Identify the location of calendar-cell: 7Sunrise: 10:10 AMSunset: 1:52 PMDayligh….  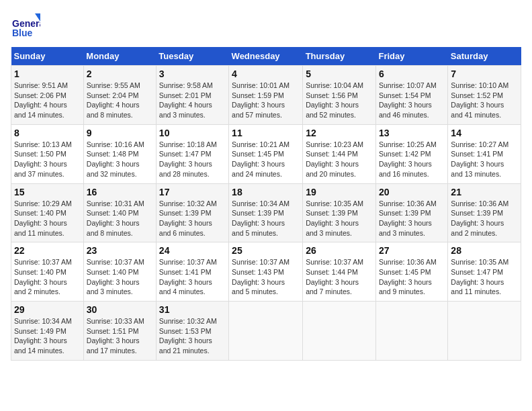
(485, 95).